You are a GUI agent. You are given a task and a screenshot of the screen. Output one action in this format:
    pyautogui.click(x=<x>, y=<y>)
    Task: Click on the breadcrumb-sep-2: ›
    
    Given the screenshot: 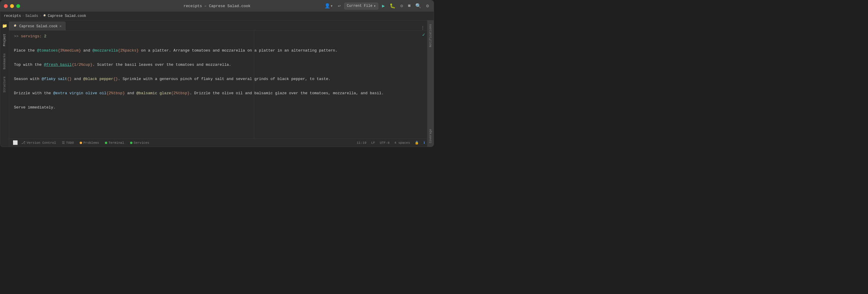 What is the action you would take?
    pyautogui.click(x=40, y=16)
    